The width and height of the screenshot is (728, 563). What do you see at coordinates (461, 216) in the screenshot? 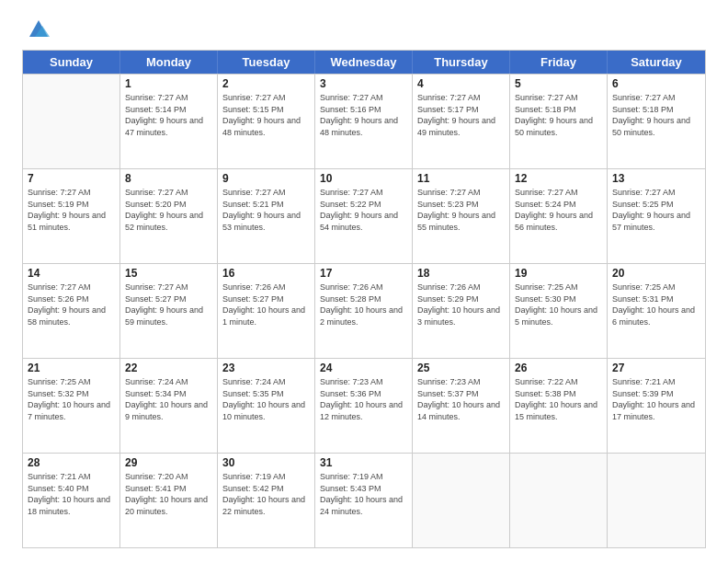
I see `calendar-cell: 11Sunrise: 7:27 AMSunset: 5:23 PMDayligh…` at bounding box center [461, 216].